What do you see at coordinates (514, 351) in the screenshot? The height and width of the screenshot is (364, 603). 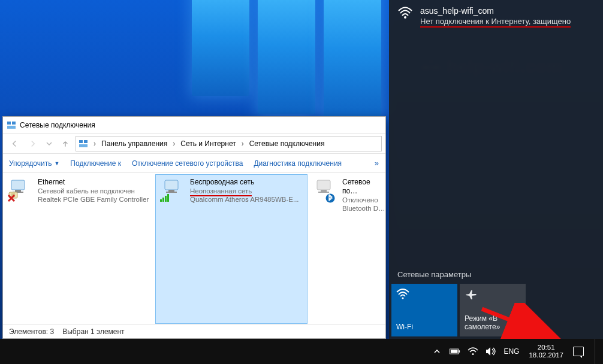 I see `system-tray: ENG 20:51 18.02.2017` at bounding box center [514, 351].